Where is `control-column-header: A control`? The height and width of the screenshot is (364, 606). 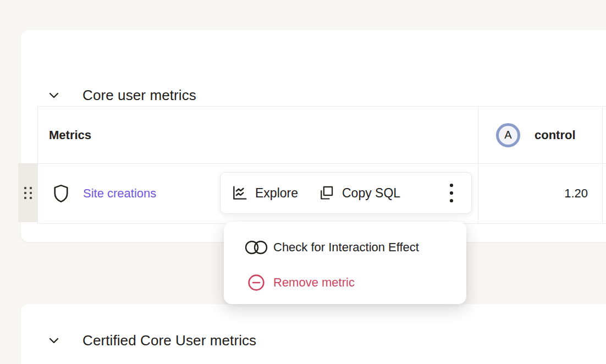 control-column-header: A control is located at coordinates (541, 135).